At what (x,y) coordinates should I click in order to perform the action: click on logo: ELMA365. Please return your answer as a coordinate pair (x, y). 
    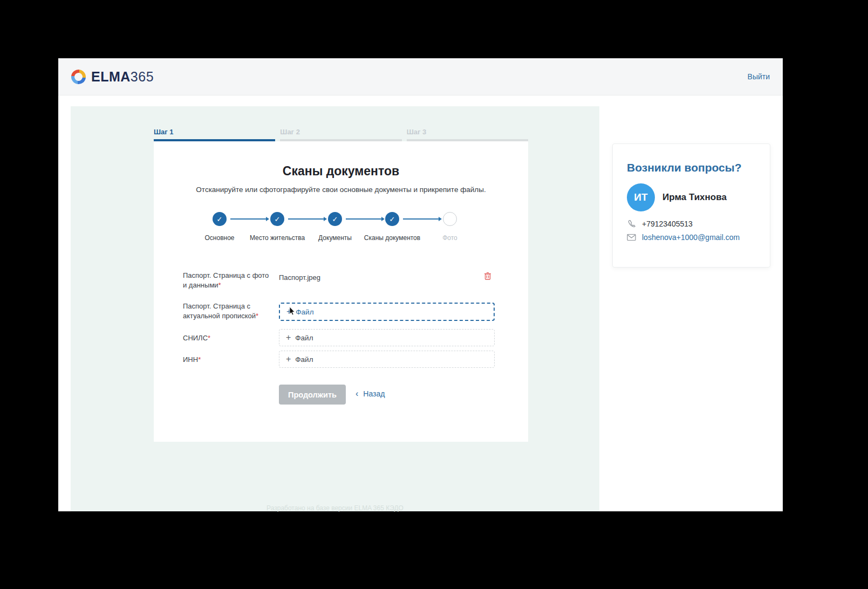
    Looking at the image, I should click on (112, 77).